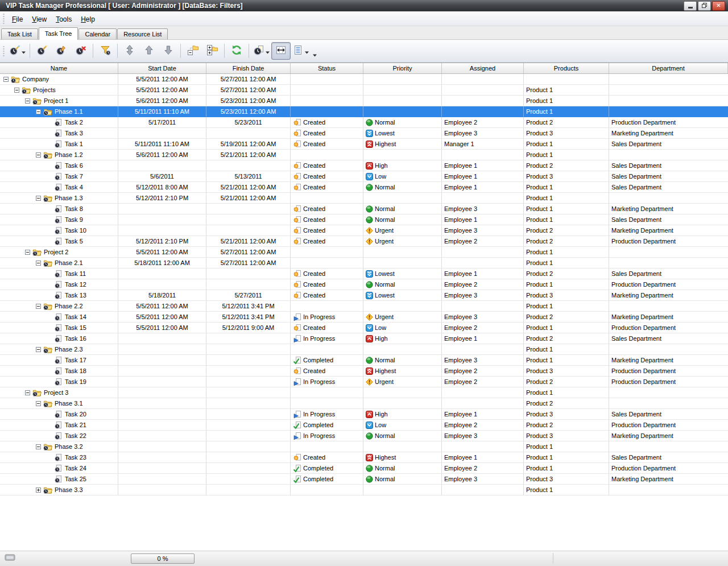 The width and height of the screenshot is (728, 566). I want to click on table-row-task-24: Task 24CompletedNormalEmployee 2Product …, so click(364, 469).